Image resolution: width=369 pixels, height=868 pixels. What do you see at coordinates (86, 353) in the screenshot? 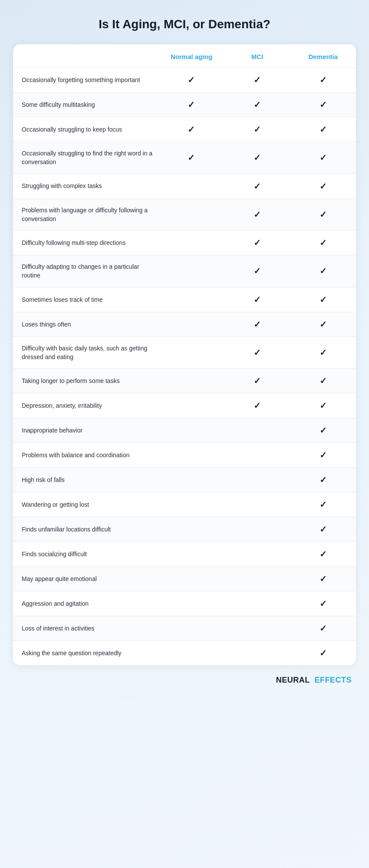
I see `symptom-cell: Difficulty with basic daily tasks, such …` at bounding box center [86, 353].